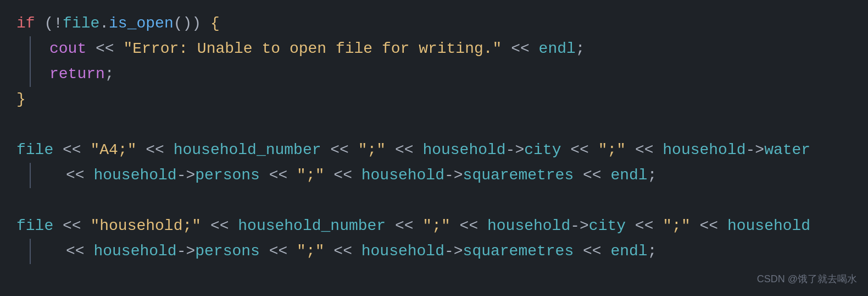  What do you see at coordinates (310, 176) in the screenshot?
I see `str-semi-3: ";"` at bounding box center [310, 176].